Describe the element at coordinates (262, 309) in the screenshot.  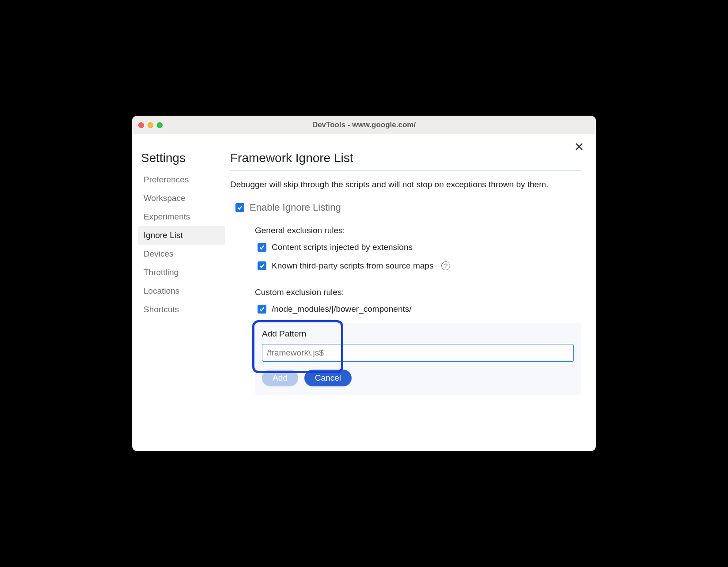
I see `rule-node-modules-checkbox` at that location.